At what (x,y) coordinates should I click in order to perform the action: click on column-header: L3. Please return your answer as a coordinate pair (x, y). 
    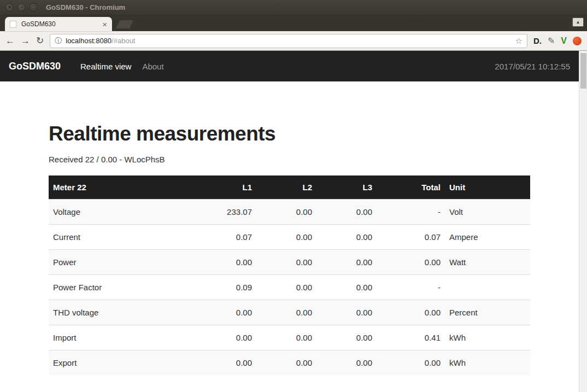
    Looking at the image, I should click on (347, 188).